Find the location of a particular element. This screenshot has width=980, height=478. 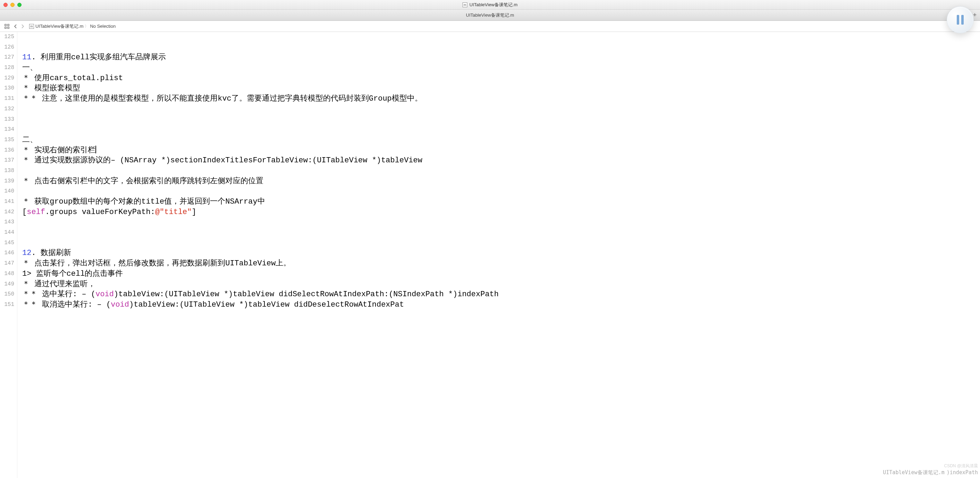

close-window-button is located at coordinates (5, 5).